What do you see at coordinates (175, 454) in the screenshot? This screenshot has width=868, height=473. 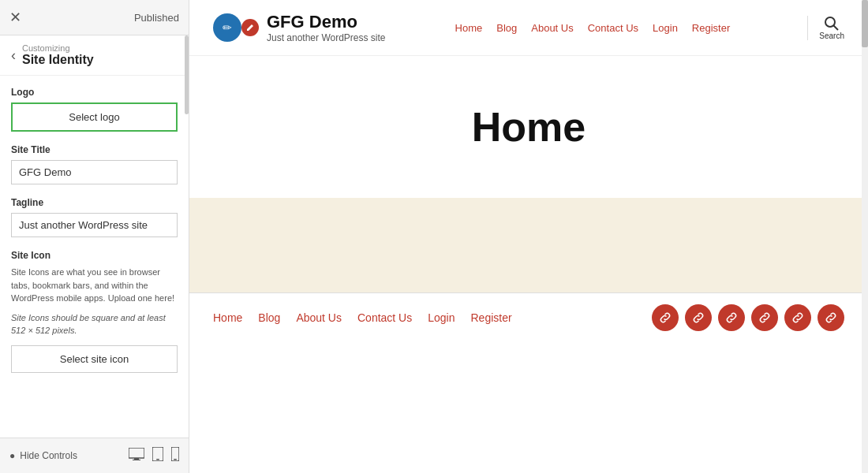 I see `mobile-icon` at bounding box center [175, 454].